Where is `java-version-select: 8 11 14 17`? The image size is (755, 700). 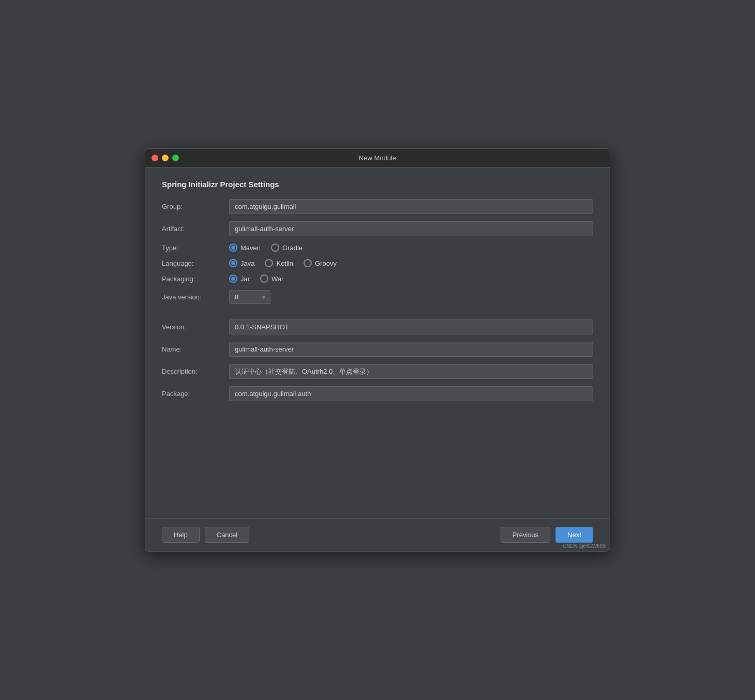
java-version-select: 8 11 14 17 is located at coordinates (250, 297).